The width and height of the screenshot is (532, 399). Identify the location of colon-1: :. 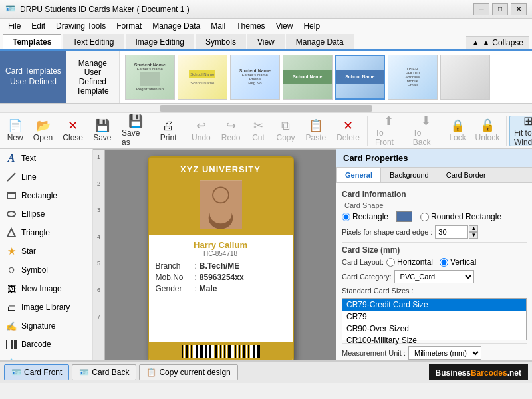
(196, 266).